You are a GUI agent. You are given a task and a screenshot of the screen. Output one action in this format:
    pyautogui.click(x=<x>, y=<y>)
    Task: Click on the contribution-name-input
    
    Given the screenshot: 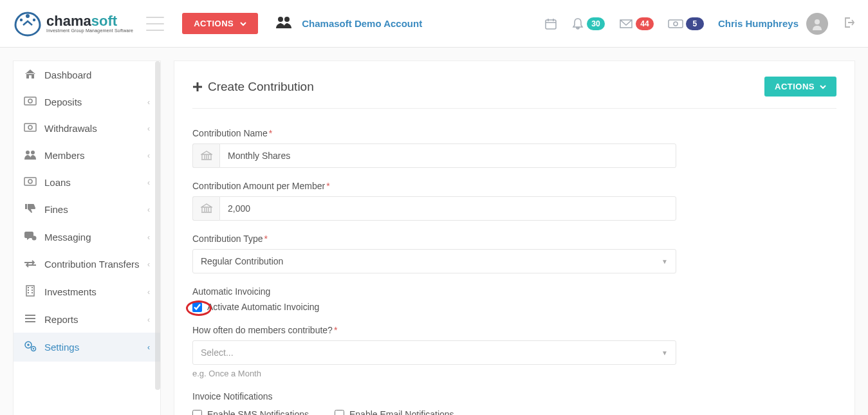 What is the action you would take?
    pyautogui.click(x=448, y=156)
    